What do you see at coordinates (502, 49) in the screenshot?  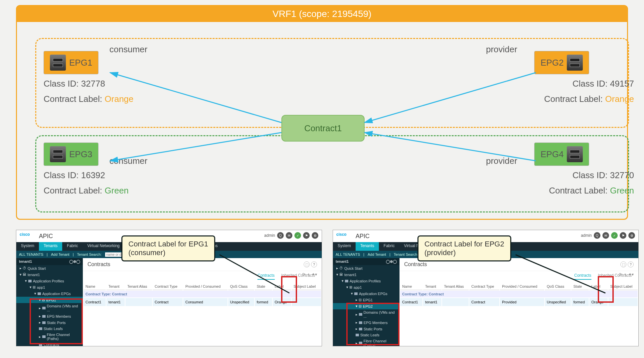 I see `epg2-role: provider` at bounding box center [502, 49].